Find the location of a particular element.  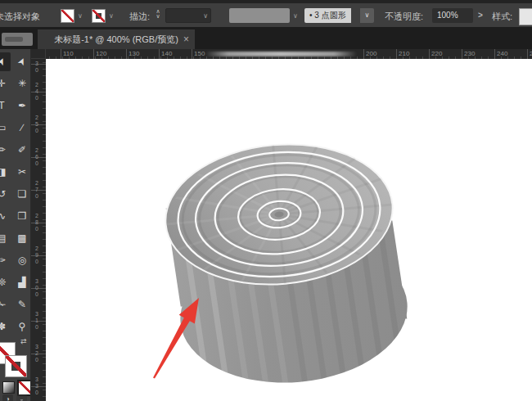

tab-close-icon: × is located at coordinates (187, 39).